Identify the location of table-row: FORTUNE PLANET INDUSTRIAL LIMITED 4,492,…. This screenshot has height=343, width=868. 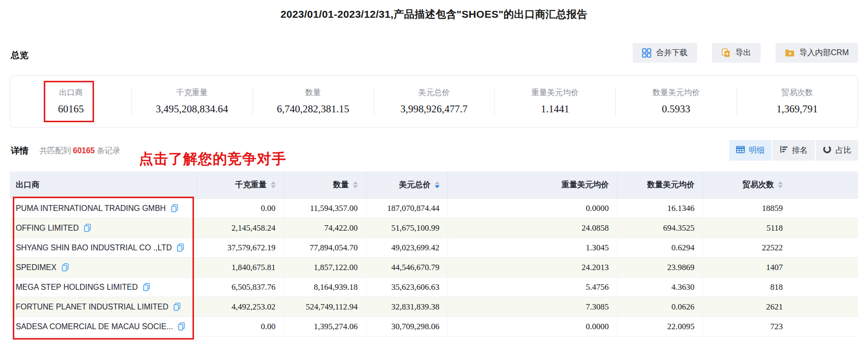
(434, 307).